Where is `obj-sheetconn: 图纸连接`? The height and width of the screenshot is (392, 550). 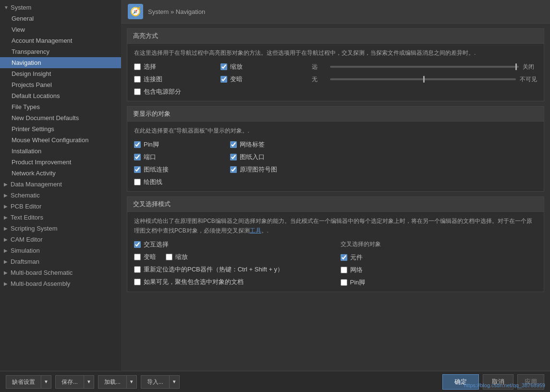
obj-sheetconn: 图纸连接 is located at coordinates (182, 170).